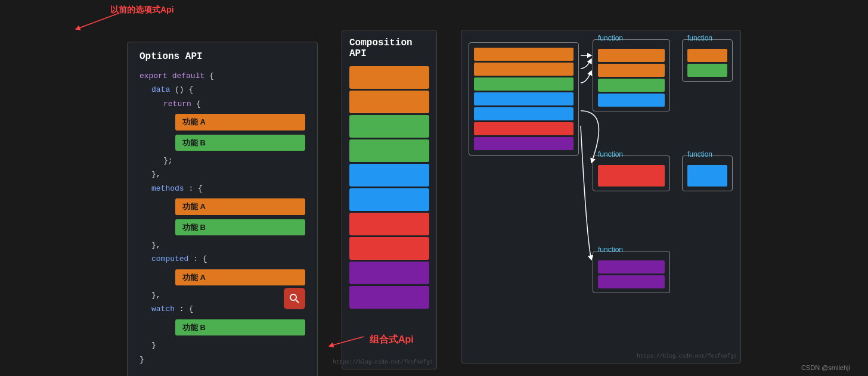 The image size is (868, 376). I want to click on main-component-box, so click(523, 99).